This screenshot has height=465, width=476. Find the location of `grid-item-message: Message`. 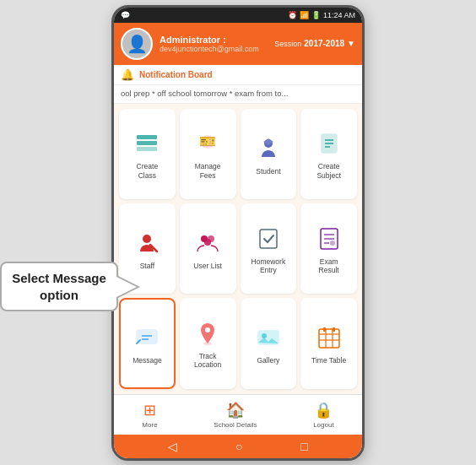

grid-item-message: Message is located at coordinates (147, 343).